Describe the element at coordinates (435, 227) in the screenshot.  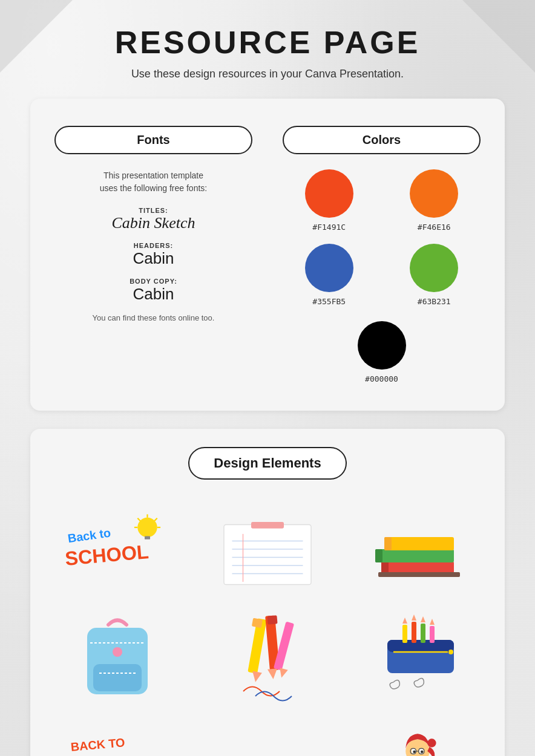
I see `color-hex-orange: #F46E16` at that location.